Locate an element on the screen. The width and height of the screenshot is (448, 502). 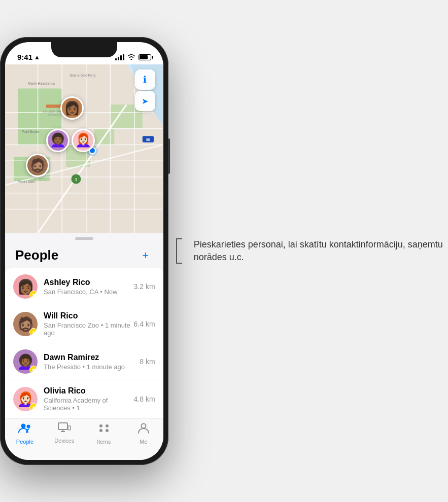
person-distance: 4.8 km is located at coordinates (145, 399).